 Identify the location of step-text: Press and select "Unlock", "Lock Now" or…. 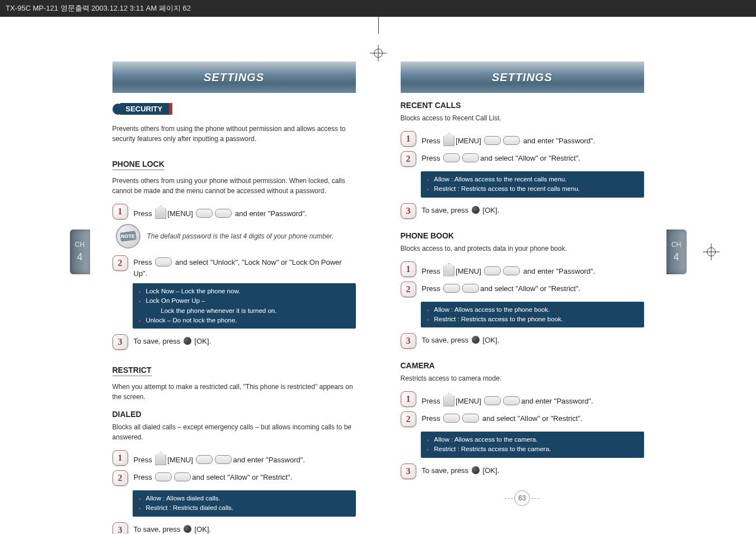
(245, 267).